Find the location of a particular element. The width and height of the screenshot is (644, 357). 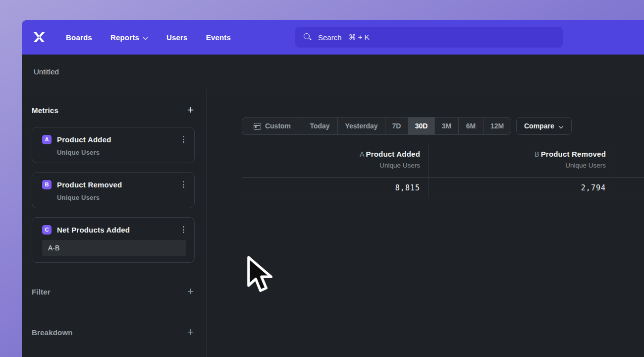

column-header-a: AProduct Added Unique Users is located at coordinates (335, 161).